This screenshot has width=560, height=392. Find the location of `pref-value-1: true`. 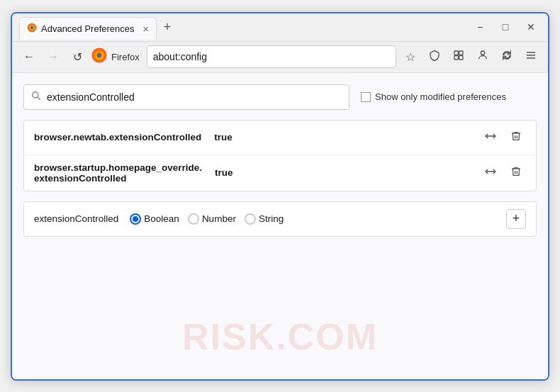

pref-value-1: true is located at coordinates (223, 138).